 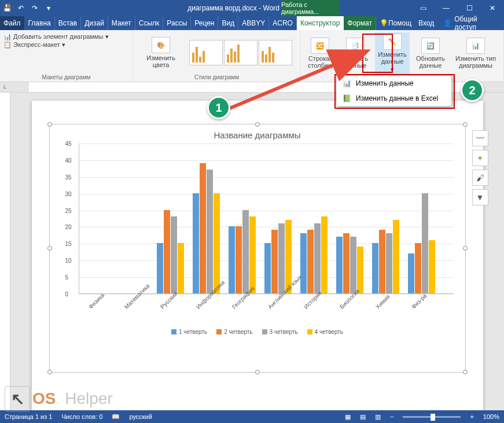 I want to click on group-chart-layouts: Макеты диаграмм, so click(x=66, y=76).